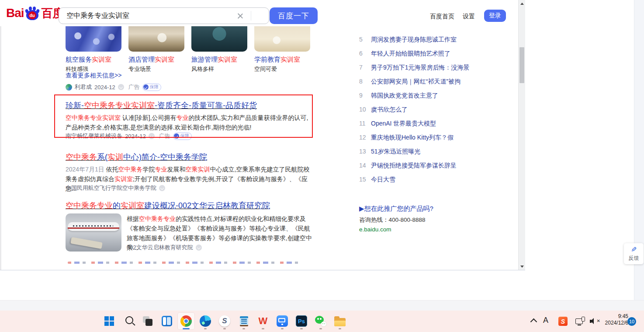  What do you see at coordinates (219, 39) in the screenshot?
I see `tourism-room-thumbnail` at bounding box center [219, 39].